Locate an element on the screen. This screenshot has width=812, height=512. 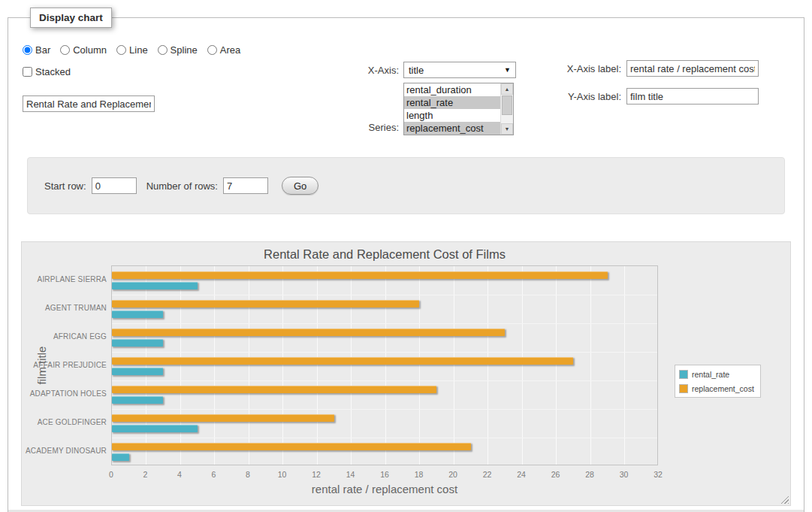
category-label: ACE GOLDFINGER is located at coordinates (65, 423).